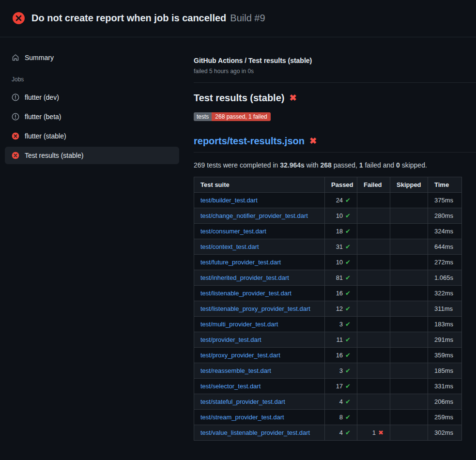 The image size is (476, 460). What do you see at coordinates (374, 433) in the screenshot?
I see `failed-cell-value: 1` at bounding box center [374, 433].